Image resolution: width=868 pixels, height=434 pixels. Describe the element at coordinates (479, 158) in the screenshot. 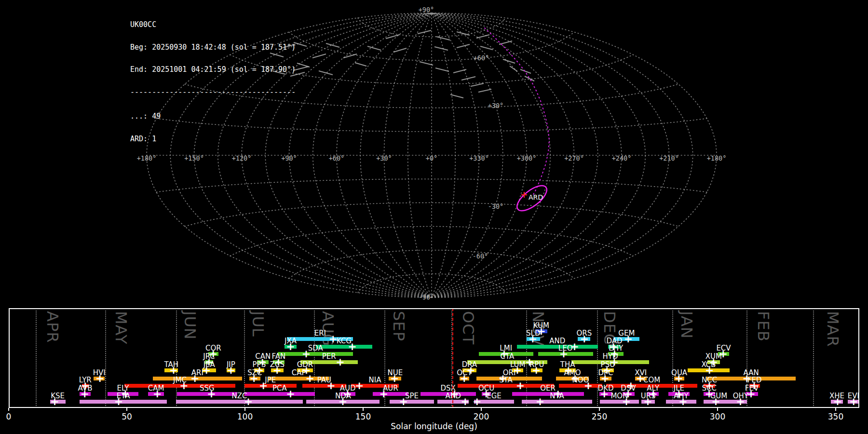

I see `equator-longitude-label: +330°` at that location.